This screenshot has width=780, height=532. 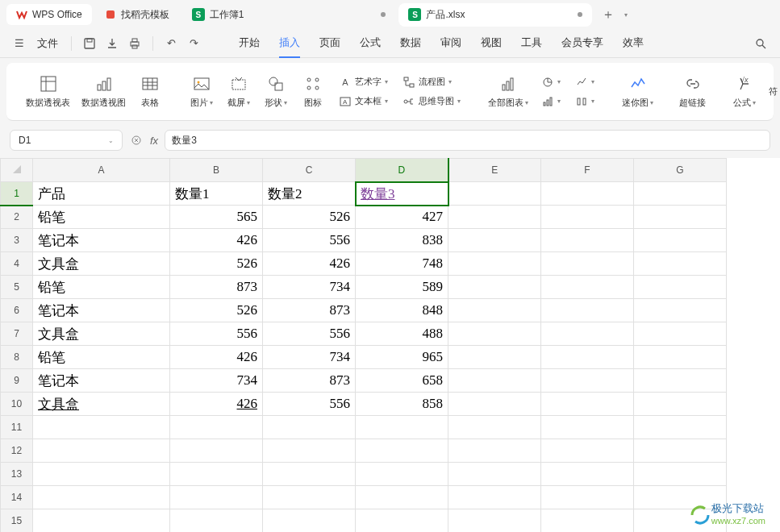 I want to click on cell: 数量1, so click(x=216, y=193).